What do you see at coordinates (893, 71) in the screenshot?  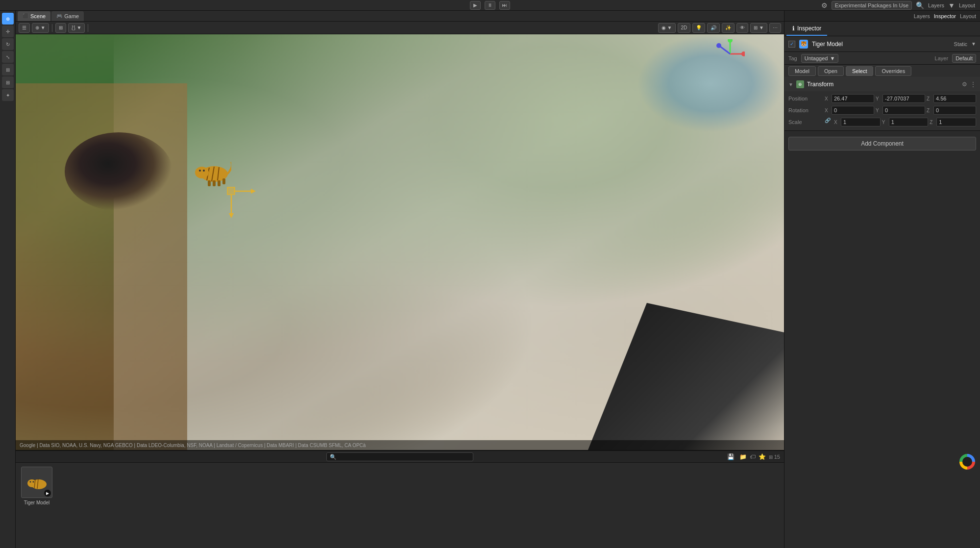 I see `overrides-button: Overrides` at bounding box center [893, 71].